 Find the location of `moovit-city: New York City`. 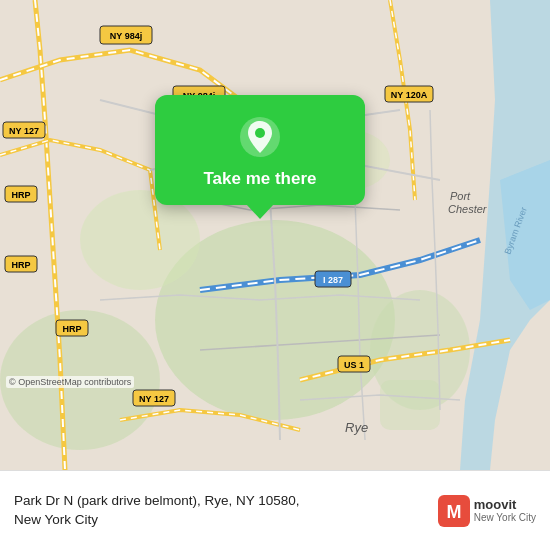

moovit-city: New York City is located at coordinates (505, 518).